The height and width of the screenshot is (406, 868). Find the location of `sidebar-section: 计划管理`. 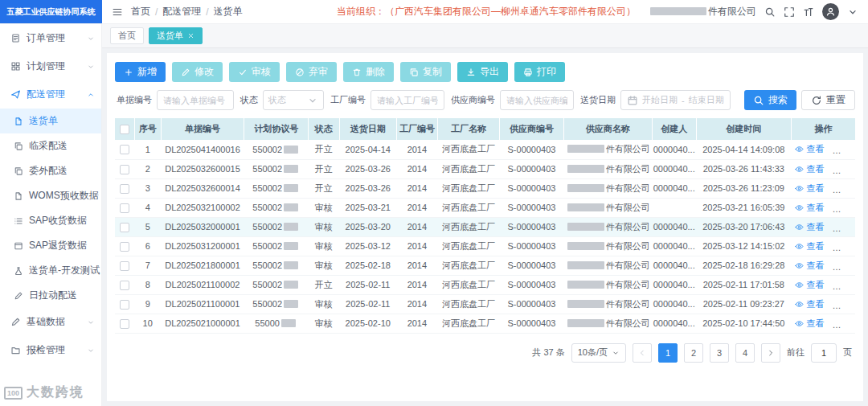

sidebar-section: 计划管理 is located at coordinates (51, 66).